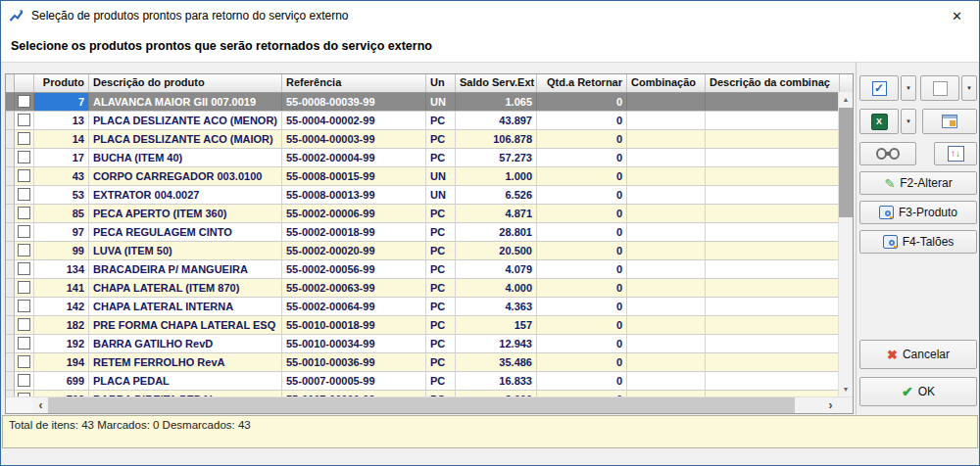 Image resolution: width=980 pixels, height=466 pixels. Describe the element at coordinates (918, 392) in the screenshot. I see `ok-button: ✔ OK` at that location.